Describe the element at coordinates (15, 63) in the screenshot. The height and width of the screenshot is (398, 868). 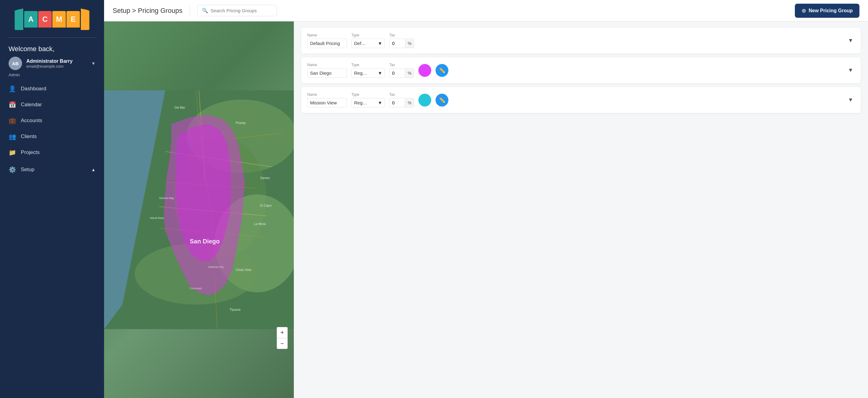
I see `avatar: AB` at that location.